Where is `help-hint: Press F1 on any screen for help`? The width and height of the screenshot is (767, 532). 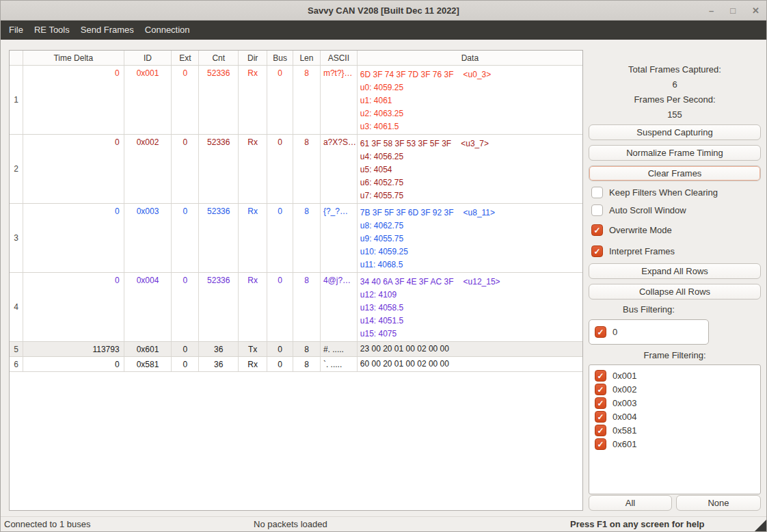
help-hint: Press F1 on any screen for help is located at coordinates (637, 524).